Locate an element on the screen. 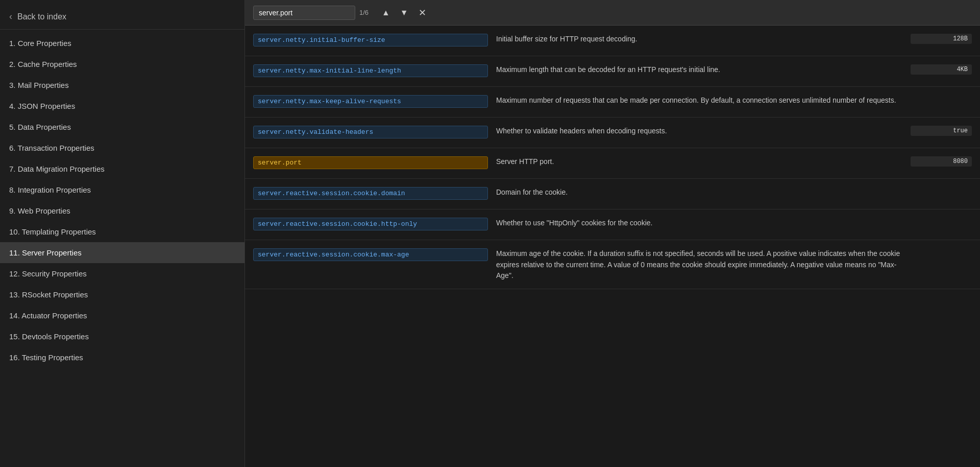  sidebar-item-transaction: 6. Transaction Properties is located at coordinates (122, 148).